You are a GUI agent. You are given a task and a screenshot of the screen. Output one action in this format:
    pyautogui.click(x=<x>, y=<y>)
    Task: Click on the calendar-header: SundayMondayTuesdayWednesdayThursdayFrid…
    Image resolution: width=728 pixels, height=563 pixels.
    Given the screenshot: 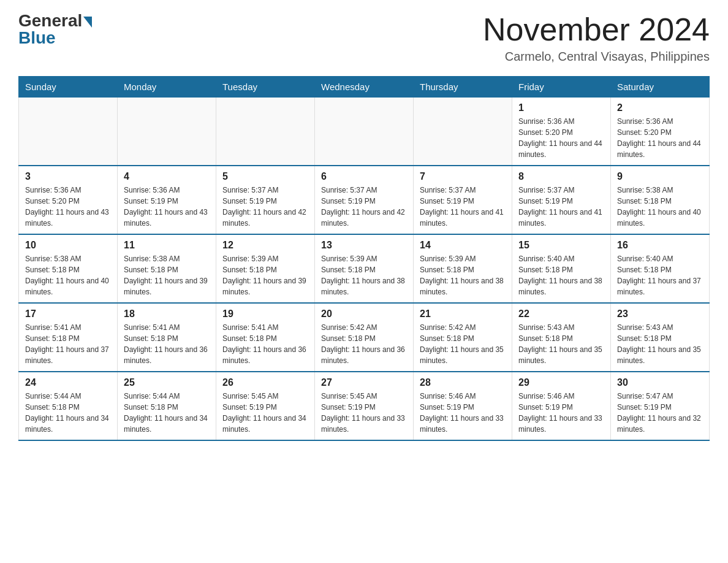 What is the action you would take?
    pyautogui.click(x=364, y=87)
    